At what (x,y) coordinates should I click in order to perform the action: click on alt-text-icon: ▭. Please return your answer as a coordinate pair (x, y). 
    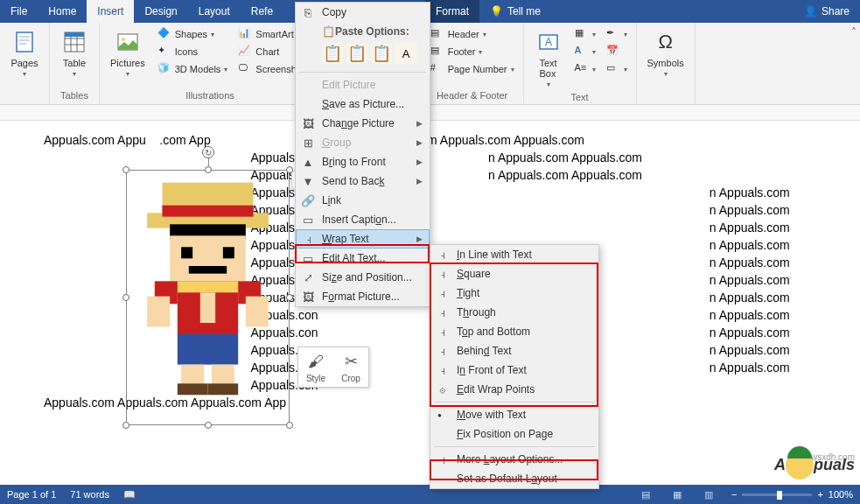
    Looking at the image, I should click on (308, 258).